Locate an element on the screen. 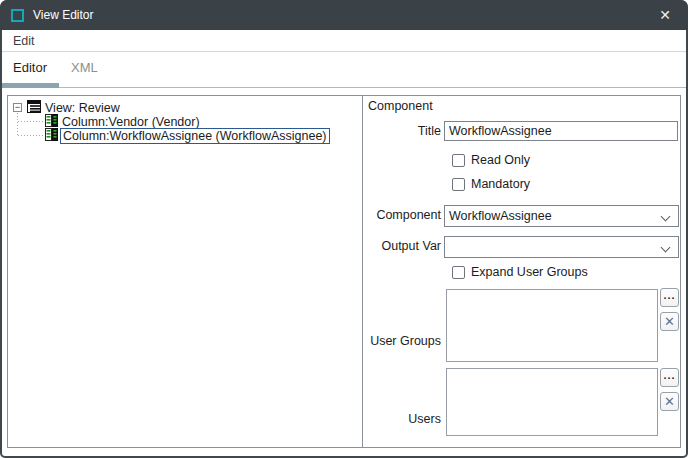 This screenshot has width=688, height=458. component-dropdown-label: Component is located at coordinates (402, 215).